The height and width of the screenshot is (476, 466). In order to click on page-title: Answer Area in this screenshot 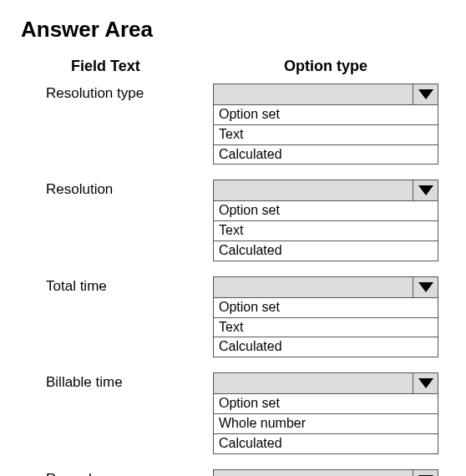, I will do `click(233, 30)`.